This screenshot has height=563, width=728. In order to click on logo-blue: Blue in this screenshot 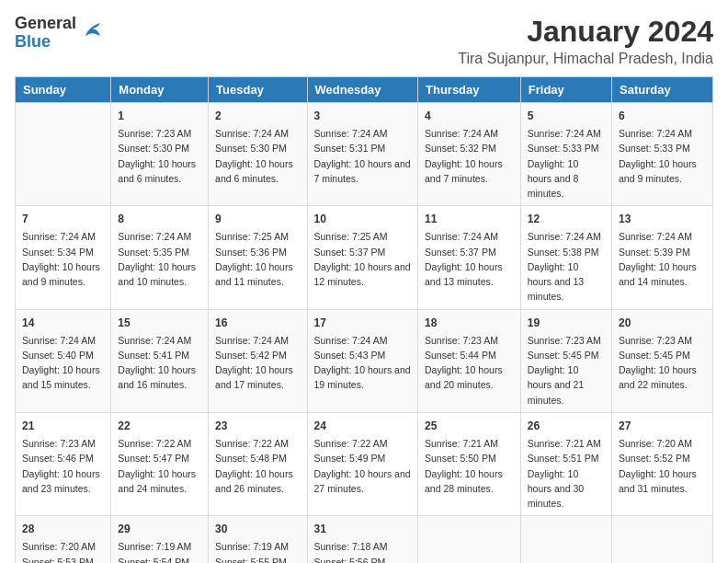, I will do `click(46, 42)`.